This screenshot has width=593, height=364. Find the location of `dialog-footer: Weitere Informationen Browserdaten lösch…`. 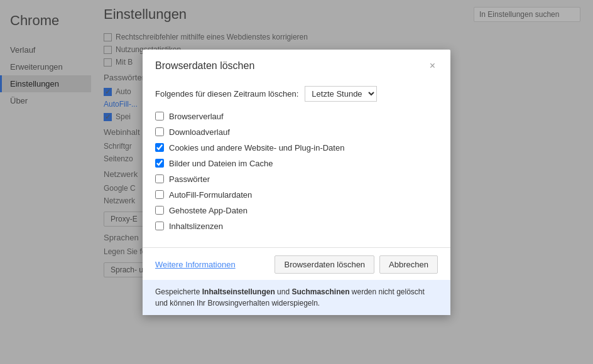

dialog-footer: Weitere Informationen Browserdaten lösch… is located at coordinates (296, 264).